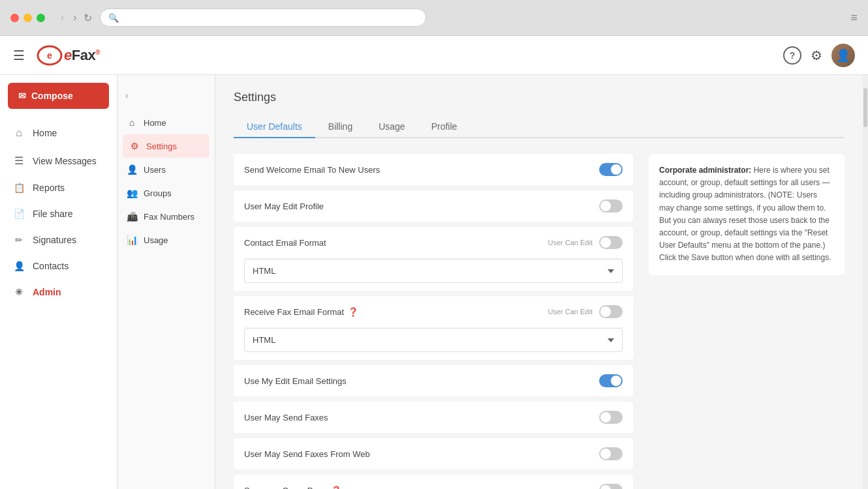 The width and height of the screenshot is (868, 489). Describe the element at coordinates (792, 55) in the screenshot. I see `help-icon: ?` at that location.